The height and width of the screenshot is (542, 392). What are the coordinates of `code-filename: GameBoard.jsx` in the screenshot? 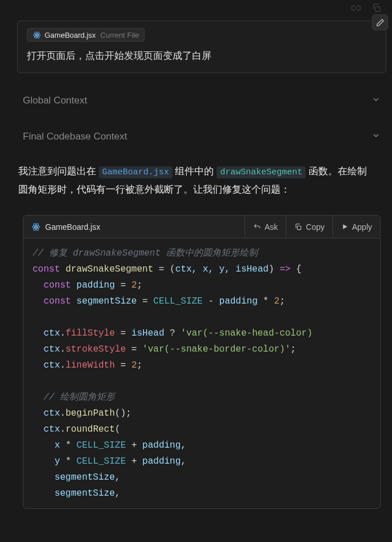 It's located at (73, 227).